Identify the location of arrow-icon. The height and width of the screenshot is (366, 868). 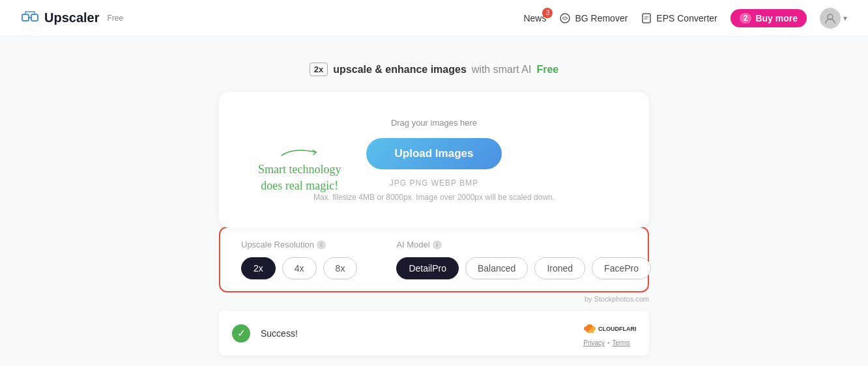
(300, 152).